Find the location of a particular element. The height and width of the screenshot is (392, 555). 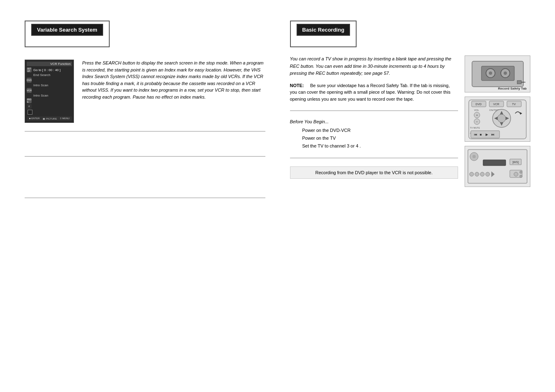

recording-notice-text: Recording from the DVD player to the VCR… is located at coordinates (374, 173).